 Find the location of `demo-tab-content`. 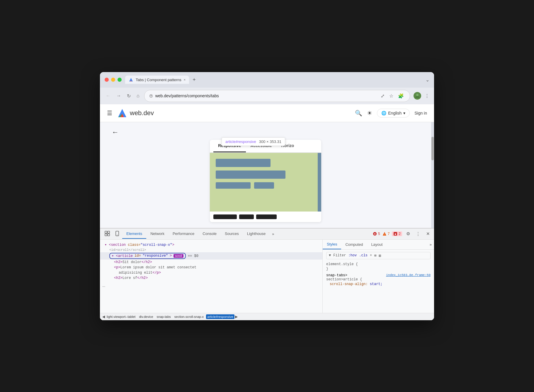

demo-tab-content is located at coordinates (266, 182).